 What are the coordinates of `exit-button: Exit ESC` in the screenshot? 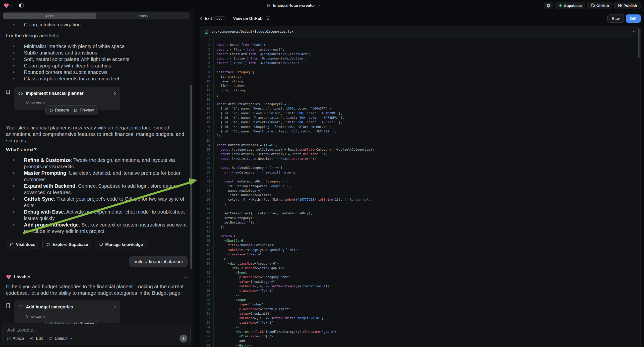 It's located at (212, 19).